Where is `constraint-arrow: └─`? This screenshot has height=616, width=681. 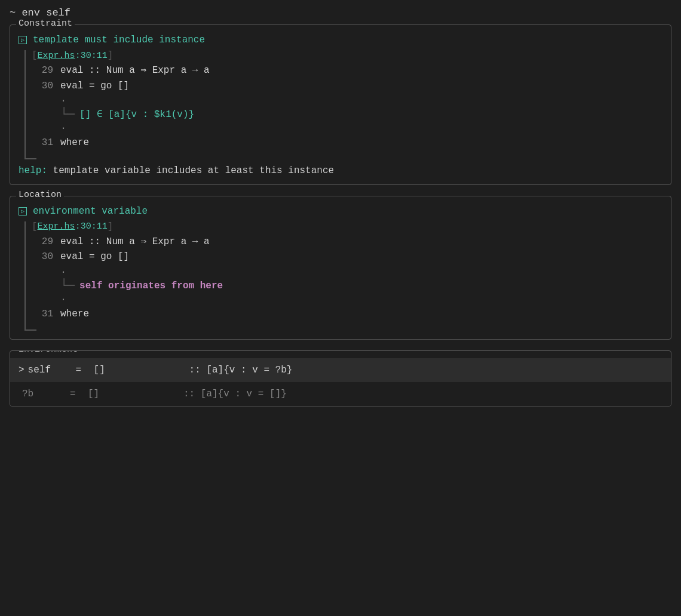
constraint-arrow: └─ is located at coordinates (68, 114).